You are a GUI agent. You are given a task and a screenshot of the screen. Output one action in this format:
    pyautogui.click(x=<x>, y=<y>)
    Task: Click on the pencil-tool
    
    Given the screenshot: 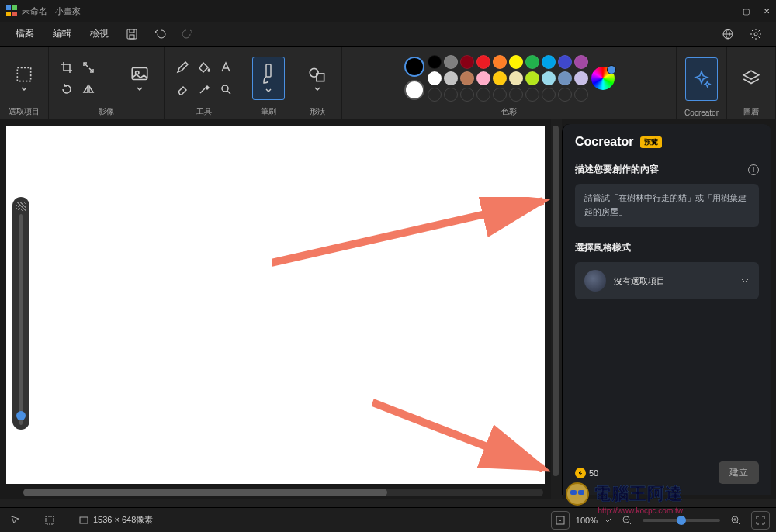 What is the action you would take?
    pyautogui.click(x=182, y=67)
    